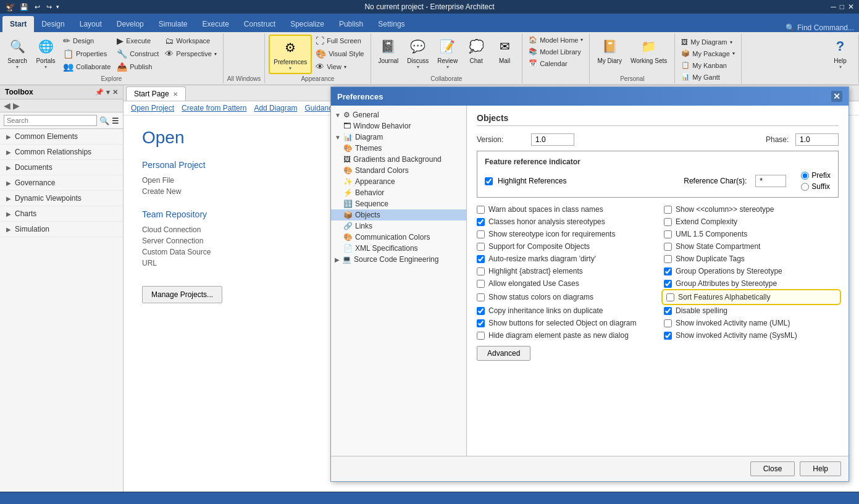  What do you see at coordinates (480, 324) in the screenshot?
I see `show-buttons-checkbox` at bounding box center [480, 324].